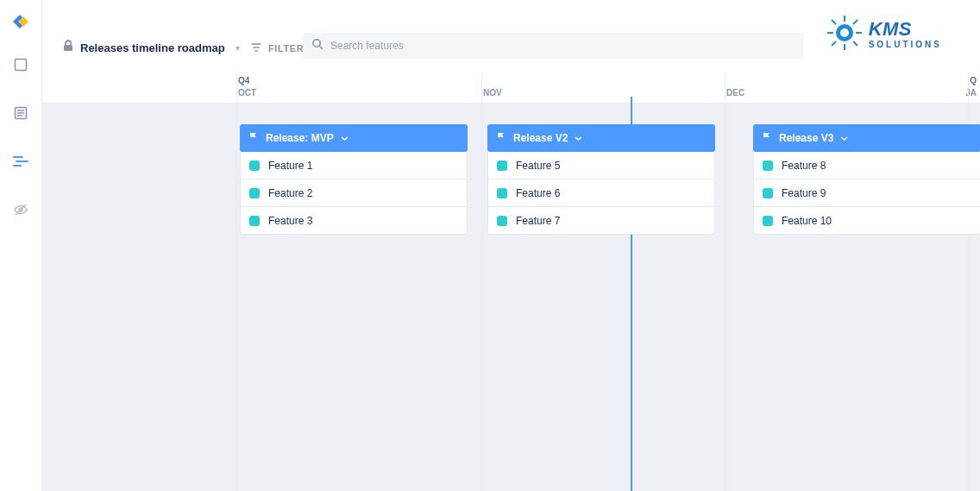 This screenshot has width=980, height=491. Describe the element at coordinates (562, 46) in the screenshot. I see `search-input` at that location.